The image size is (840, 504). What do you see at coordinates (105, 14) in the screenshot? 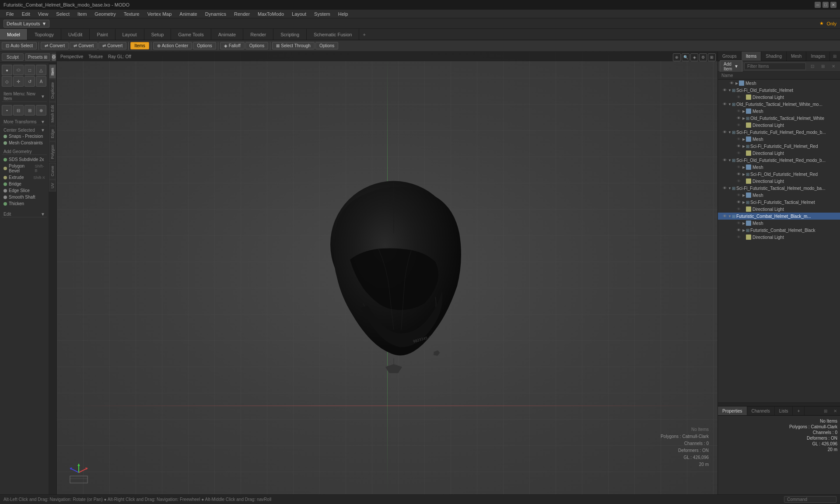
I see `menu-geometry: Geometry` at bounding box center [105, 14].